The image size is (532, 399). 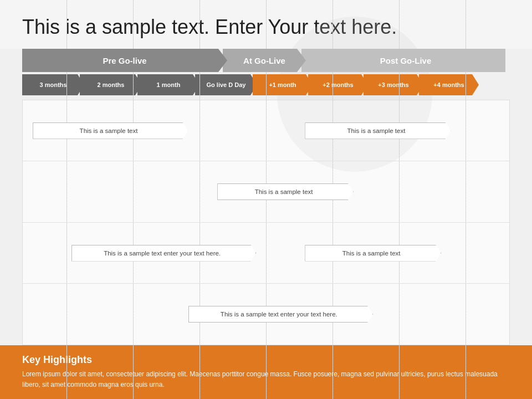 I want to click on timeline-row: 3 months 2 months 1 month Go live D Day …, so click(x=266, y=85).